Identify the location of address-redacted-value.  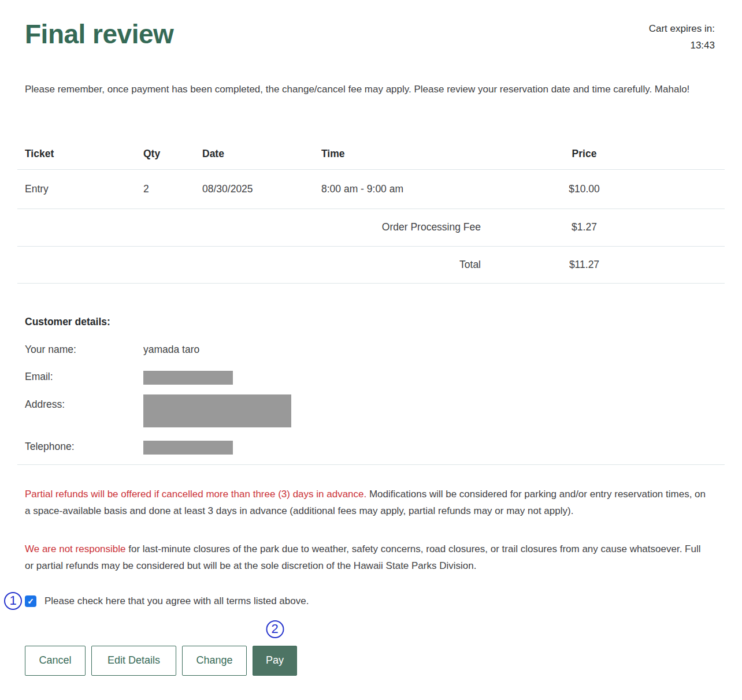
(217, 411).